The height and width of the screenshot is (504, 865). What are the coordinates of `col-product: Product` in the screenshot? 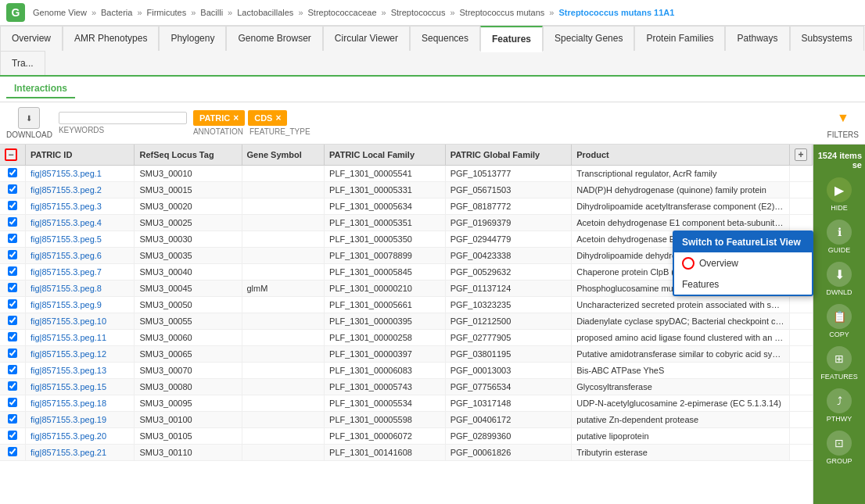 It's located at (680, 155).